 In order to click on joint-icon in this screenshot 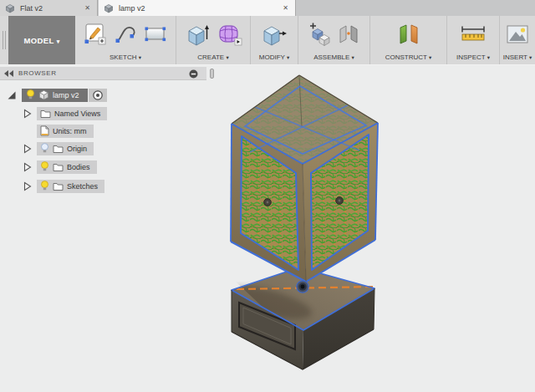, I will do `click(349, 34)`.